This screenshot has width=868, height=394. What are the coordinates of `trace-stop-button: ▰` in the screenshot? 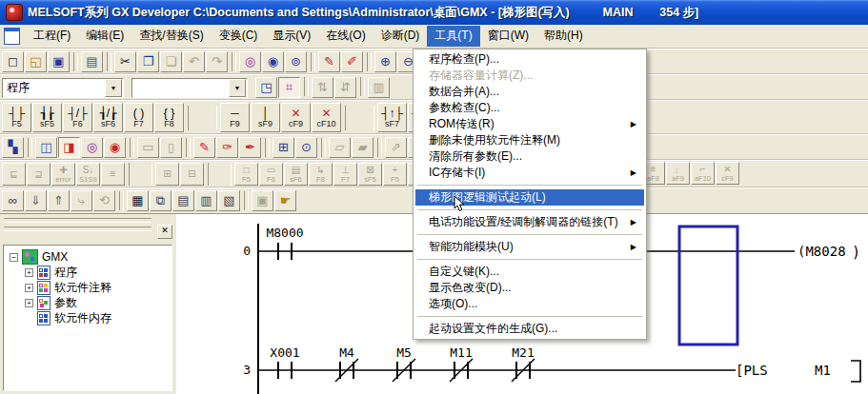 It's located at (362, 148).